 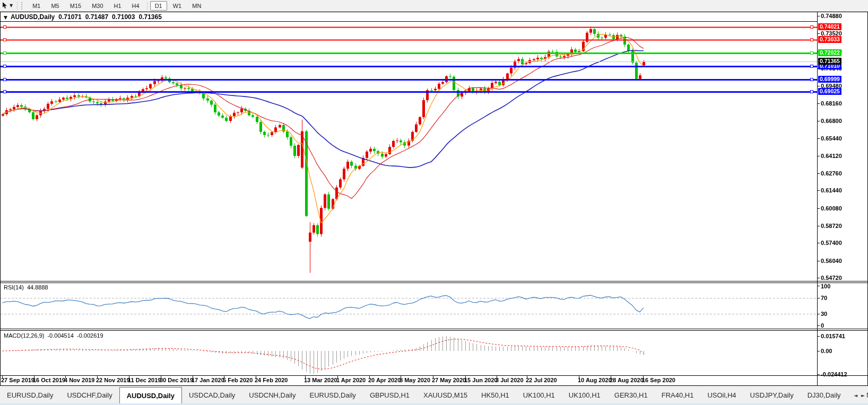 What do you see at coordinates (434, 6) in the screenshot?
I see `toolbar: ▼ M1M5M15M30H1H4D1W1MN` at bounding box center [434, 6].